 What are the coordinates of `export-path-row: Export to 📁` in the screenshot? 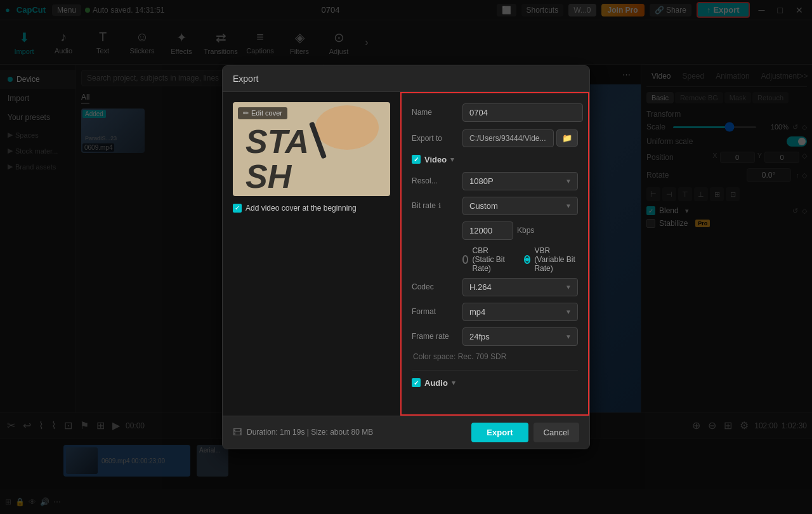 It's located at (495, 138).